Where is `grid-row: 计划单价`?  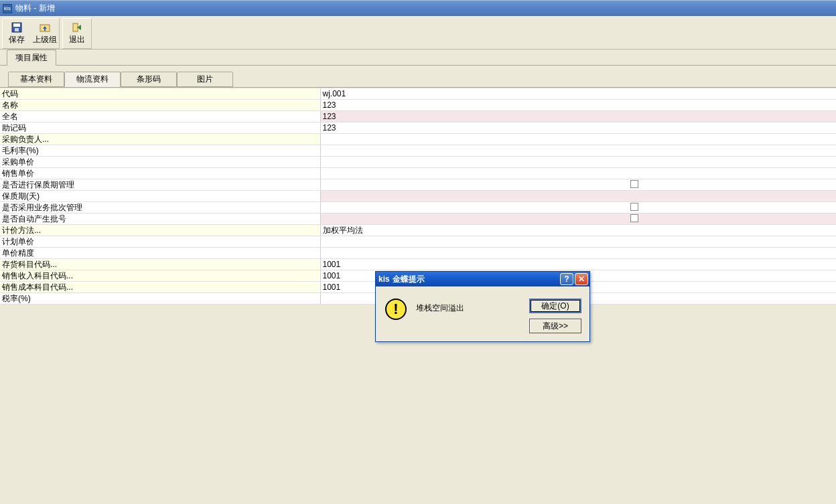
grid-row: 计划单价 is located at coordinates (418, 242).